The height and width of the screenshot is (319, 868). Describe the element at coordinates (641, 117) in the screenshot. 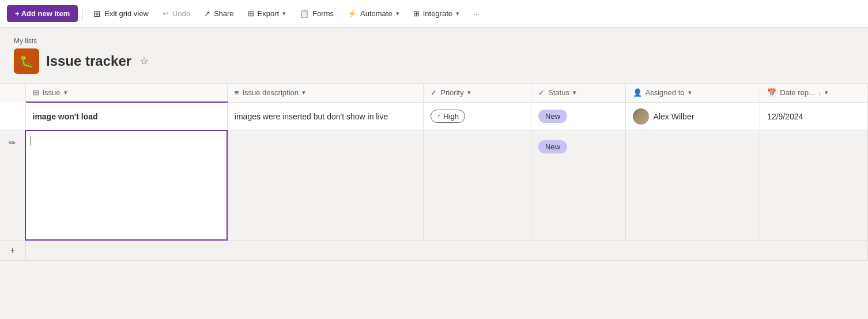

I see `avatar-image` at that location.